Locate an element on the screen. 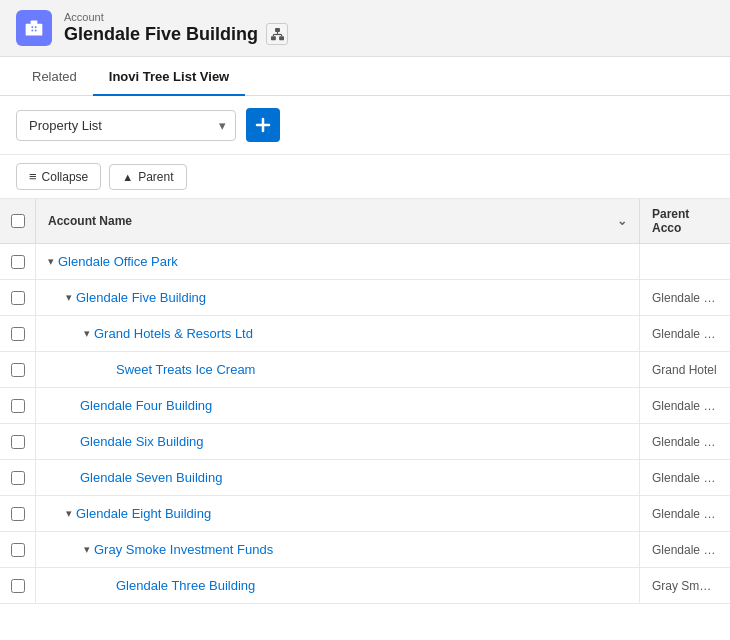 The height and width of the screenshot is (640, 730). account-name-link: Glendale Six Building is located at coordinates (142, 442).